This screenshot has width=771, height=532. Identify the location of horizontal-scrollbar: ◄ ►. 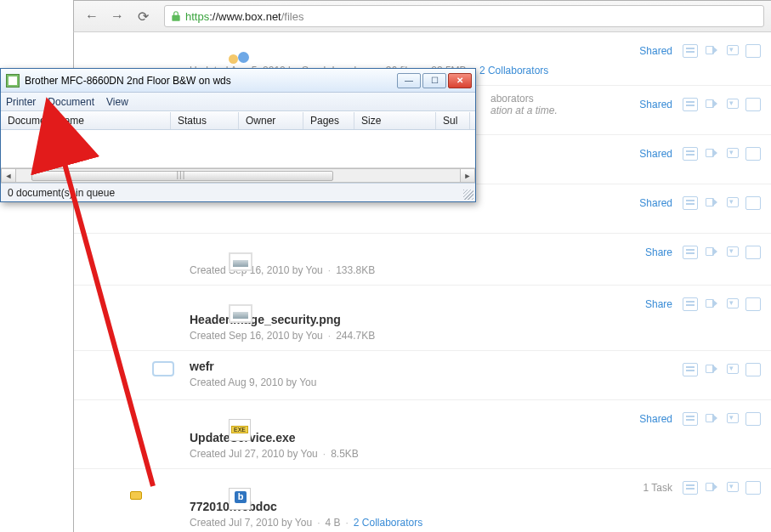
(238, 175).